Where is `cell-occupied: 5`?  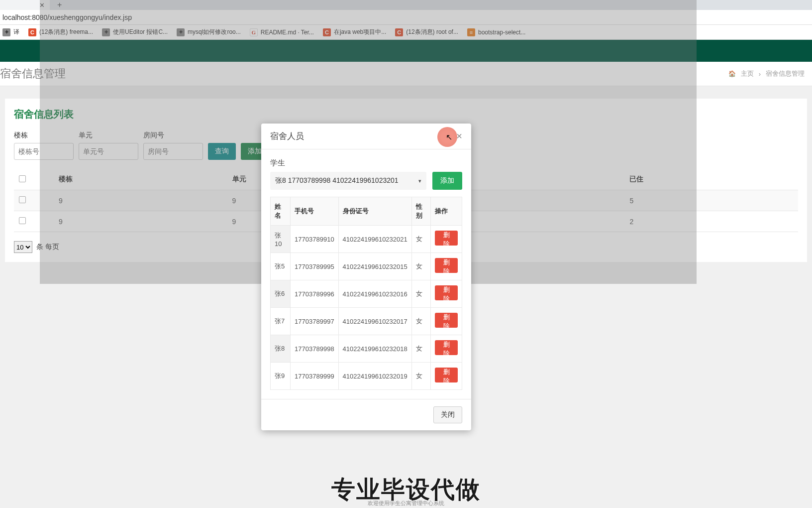
cell-occupied: 5 is located at coordinates (711, 201).